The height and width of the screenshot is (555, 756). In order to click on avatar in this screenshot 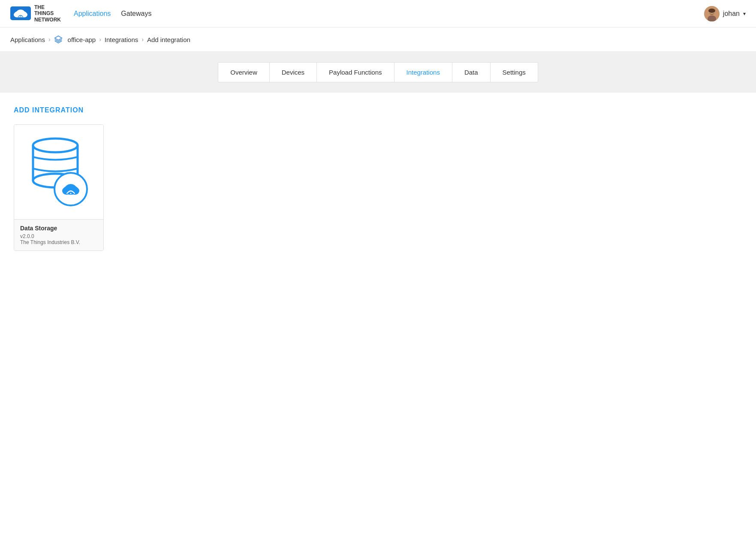, I will do `click(712, 14)`.